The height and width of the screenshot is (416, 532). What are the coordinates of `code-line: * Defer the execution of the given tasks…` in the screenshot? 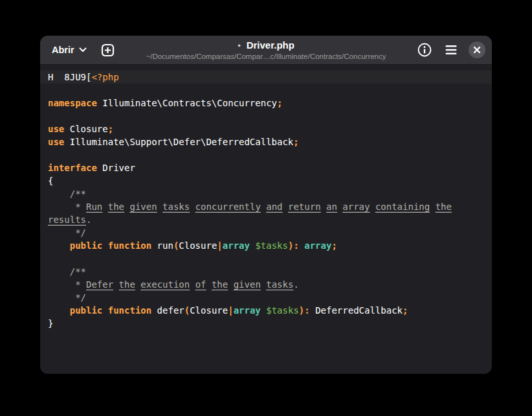 It's located at (266, 284).